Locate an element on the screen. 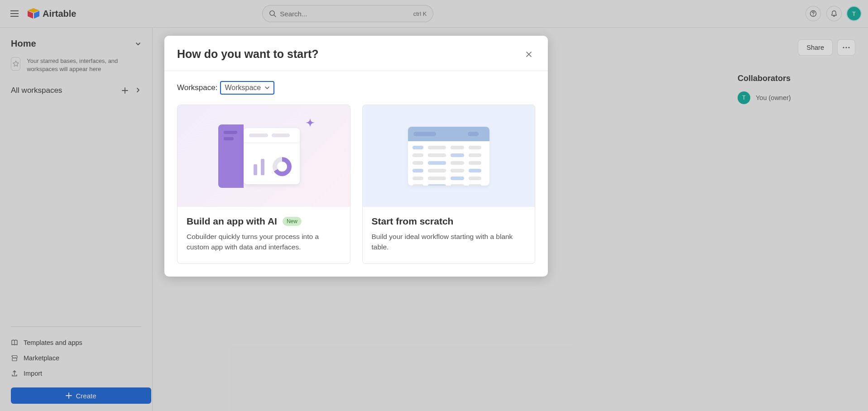 The width and height of the screenshot is (868, 411). sidebar-link-label: Marketplace is located at coordinates (42, 358).